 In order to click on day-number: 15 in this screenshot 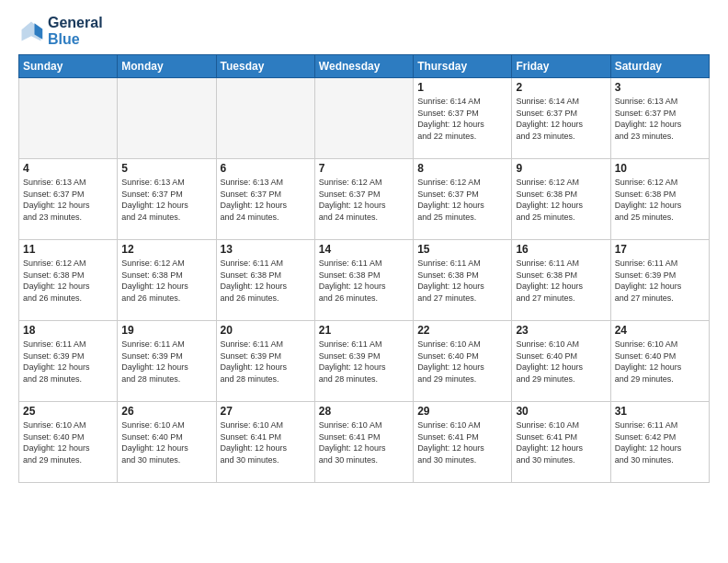, I will do `click(462, 249)`.